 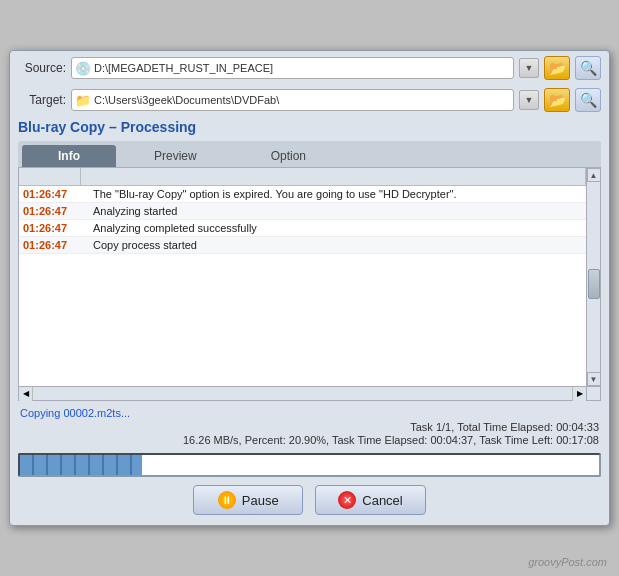 I want to click on copying-text: Copying 00002.m2ts..., so click(x=310, y=413).